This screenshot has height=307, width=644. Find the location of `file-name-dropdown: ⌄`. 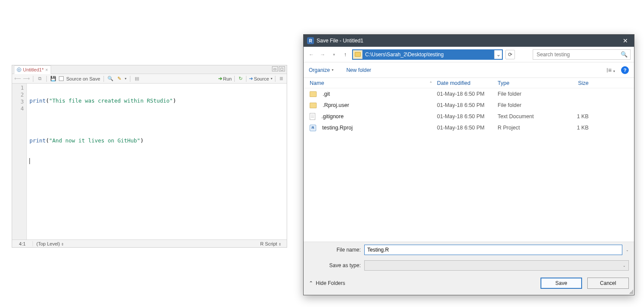

file-name-dropdown: ⌄ is located at coordinates (627, 250).